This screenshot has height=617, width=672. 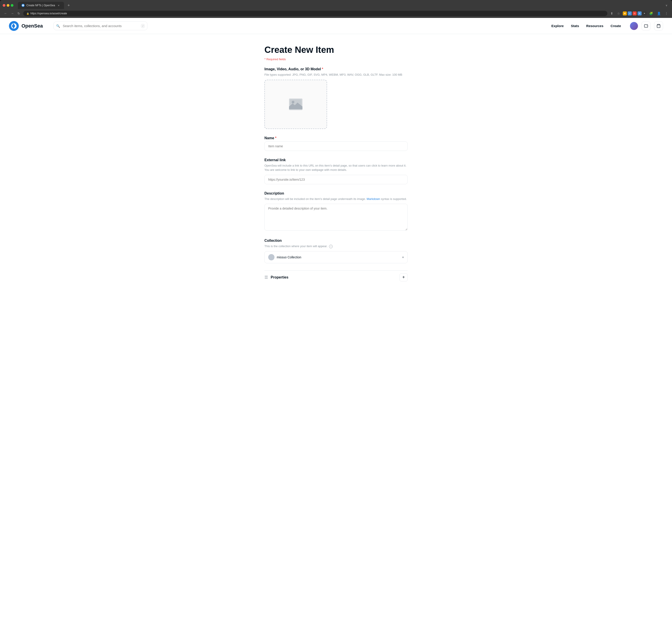 What do you see at coordinates (336, 217) in the screenshot?
I see `description-textarea` at bounding box center [336, 217].